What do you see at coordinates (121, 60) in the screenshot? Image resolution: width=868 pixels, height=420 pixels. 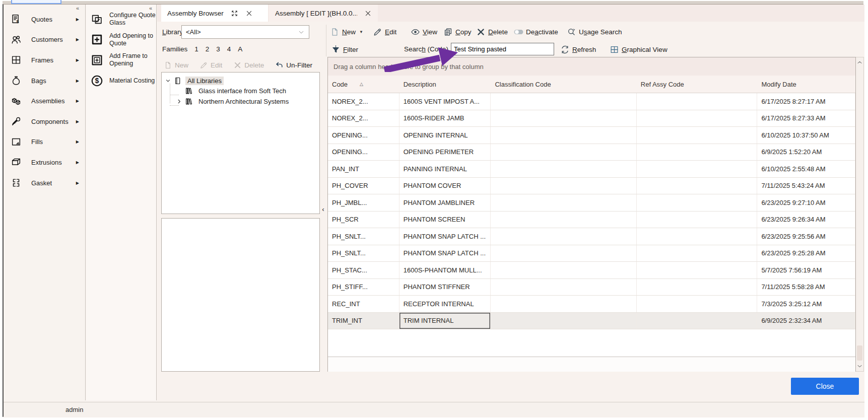 I see `action-item-add-frame-to-opening: Add Frame to Opening` at bounding box center [121, 60].